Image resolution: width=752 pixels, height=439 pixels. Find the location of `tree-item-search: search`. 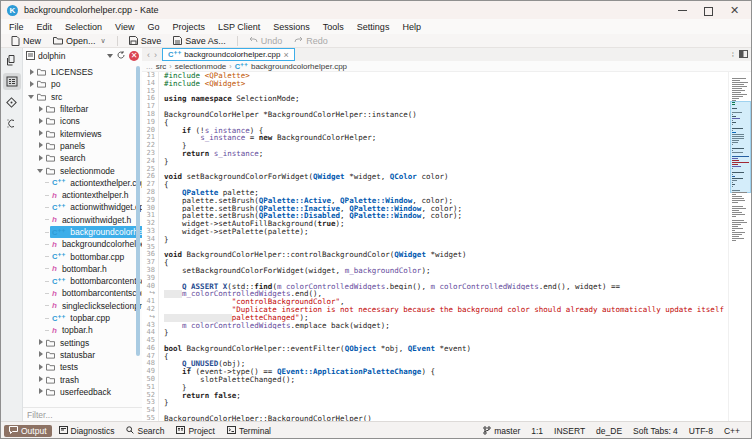

tree-item-search: search is located at coordinates (82, 158).